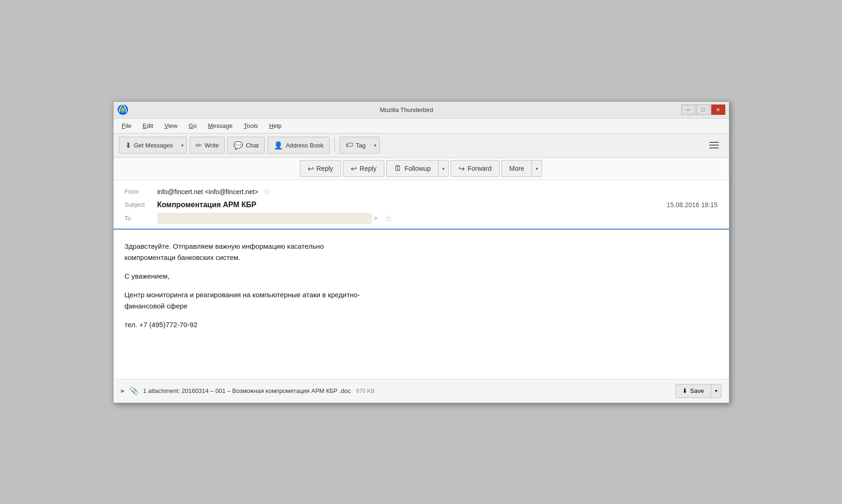 This screenshot has height=504, width=842. What do you see at coordinates (134, 391) in the screenshot?
I see `attachment-paperclip-icon: 📎` at bounding box center [134, 391].